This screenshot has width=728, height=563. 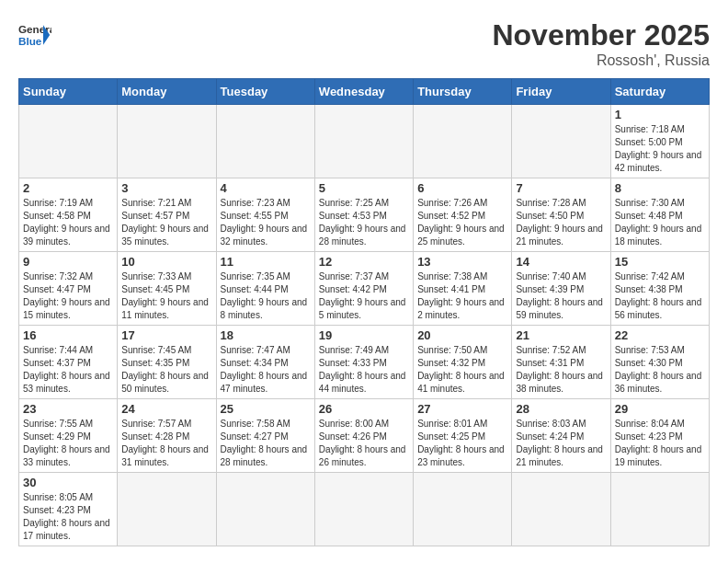 What do you see at coordinates (265, 215) in the screenshot?
I see `calendar-cell: 4Sunrise: 7:23 AM Sunset: 4:55 PM Daylig…` at bounding box center [265, 215].